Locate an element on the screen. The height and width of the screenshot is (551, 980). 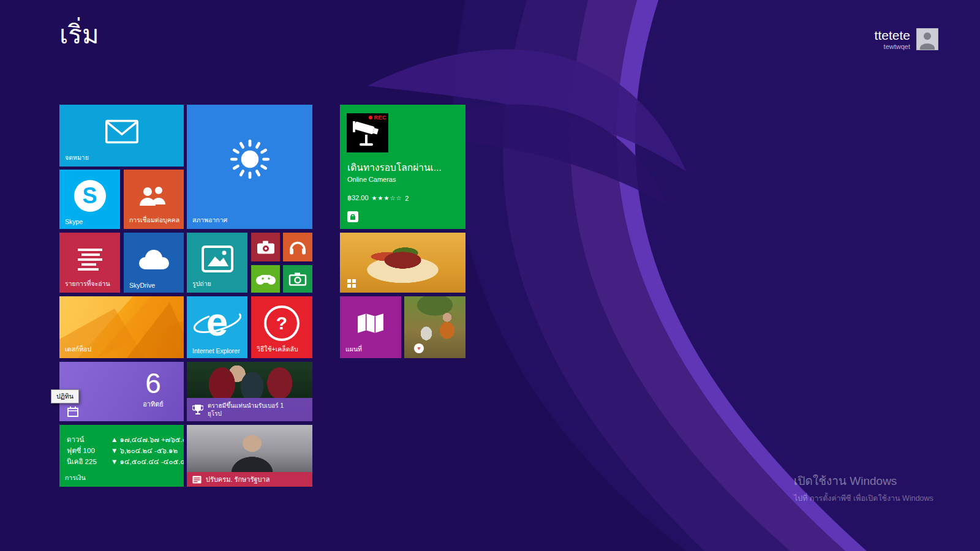
cctv-camera-icon is located at coordinates (368, 135).